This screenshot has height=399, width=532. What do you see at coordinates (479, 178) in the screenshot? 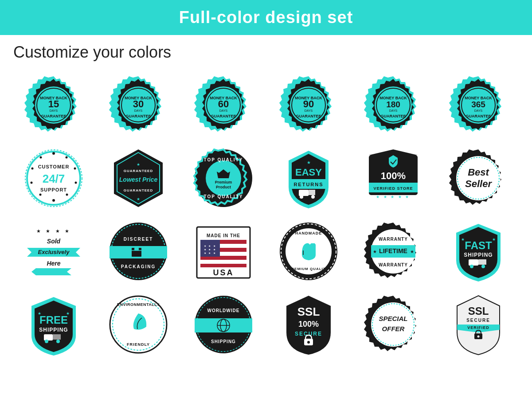
I see `badge-best-seller: Best Seller` at bounding box center [479, 178].